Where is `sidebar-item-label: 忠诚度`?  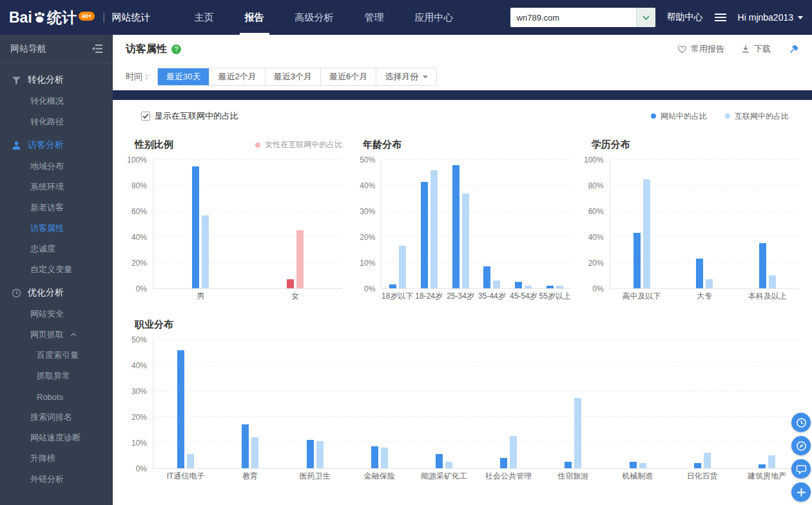 sidebar-item-label: 忠诚度 is located at coordinates (43, 249).